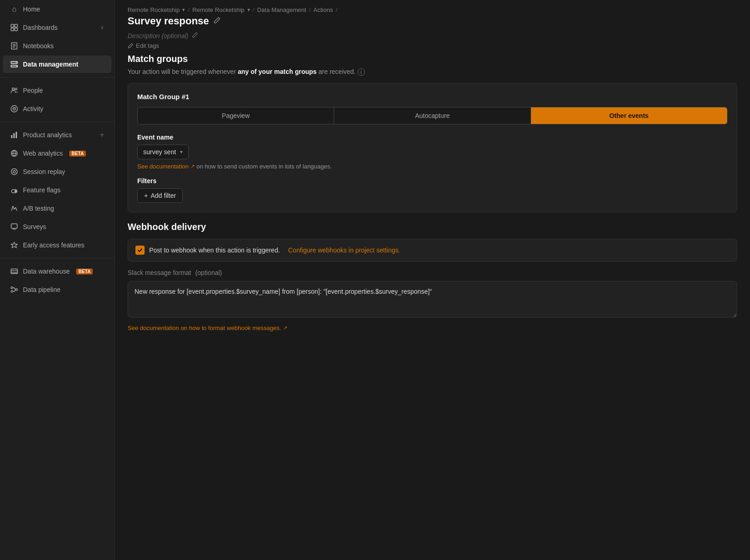 Image resolution: width=750 pixels, height=560 pixels. What do you see at coordinates (432, 328) in the screenshot?
I see `webhook-doc-link: See documentation on how to format webho…` at bounding box center [432, 328].